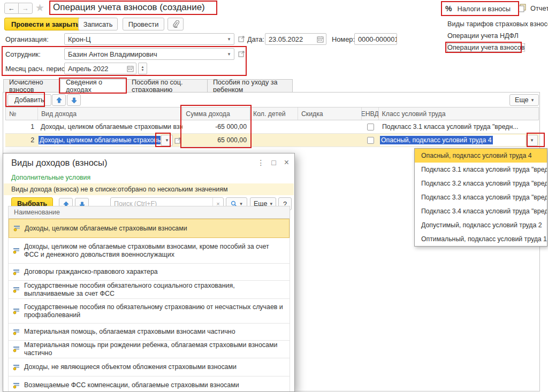 This screenshot has width=548, height=392. I want to click on link-ndfl-operations: Операции учета НДФЛ, so click(483, 36).